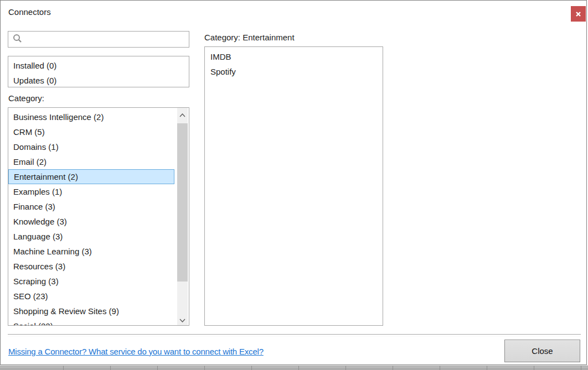 Image resolution: width=588 pixels, height=370 pixels. I want to click on search-input, so click(107, 39).